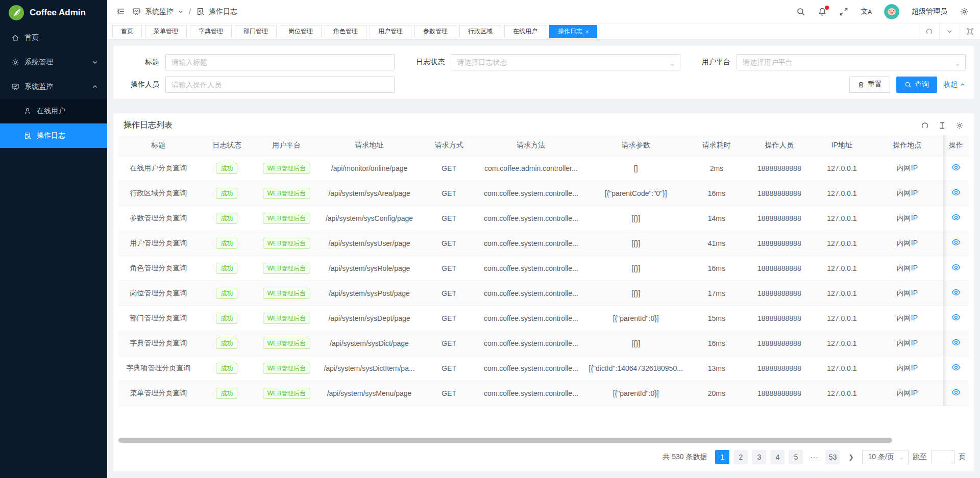 This screenshot has height=478, width=980. I want to click on page-button-4: 4, so click(777, 457).